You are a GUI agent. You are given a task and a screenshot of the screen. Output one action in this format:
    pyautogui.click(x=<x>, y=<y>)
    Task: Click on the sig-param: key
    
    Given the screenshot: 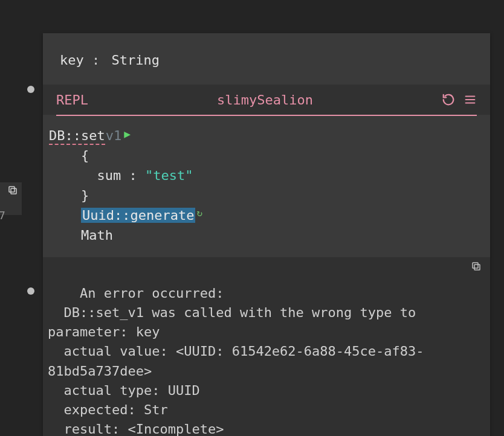 What is the action you would take?
    pyautogui.click(x=72, y=60)
    